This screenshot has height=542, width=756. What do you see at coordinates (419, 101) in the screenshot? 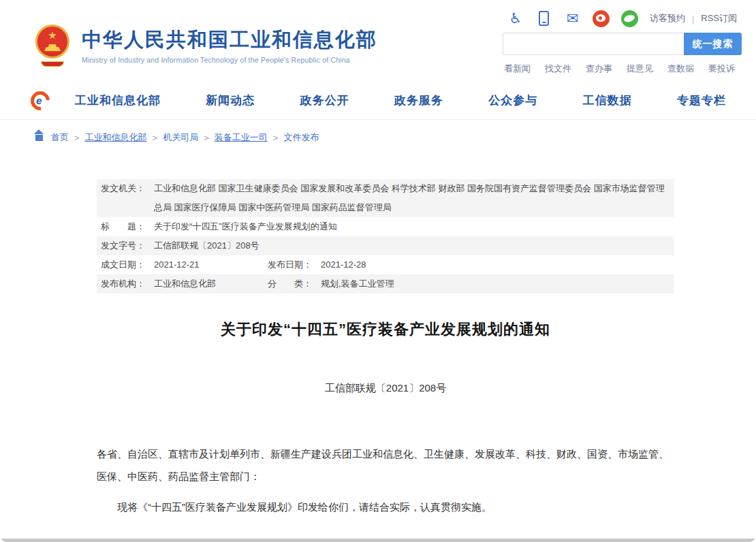
I see `nav-item-gov-services: 政务服务` at bounding box center [419, 101].